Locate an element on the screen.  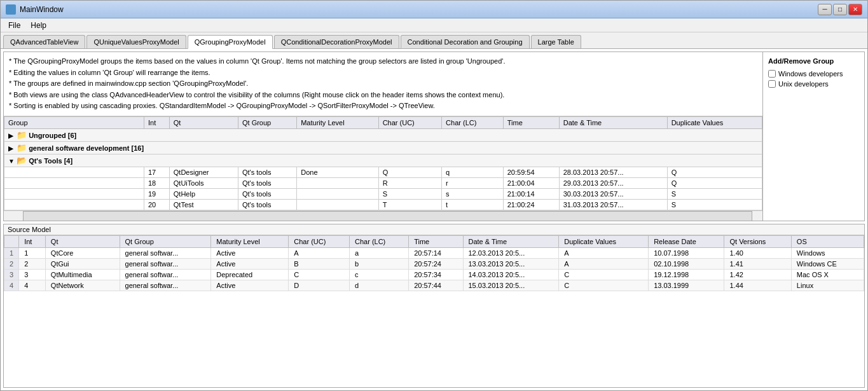
cell-int: 1 is located at coordinates (32, 253).